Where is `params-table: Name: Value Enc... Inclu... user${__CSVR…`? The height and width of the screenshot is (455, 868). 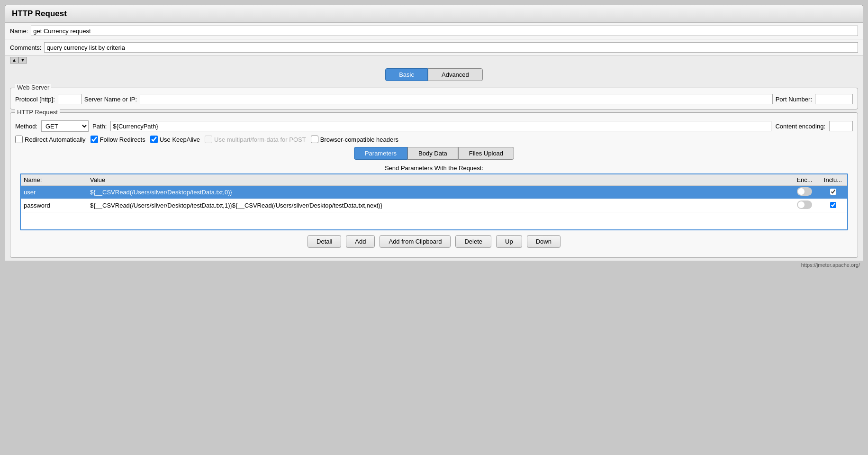
params-table: Name: Value Enc... Inclu... user${__CSVR… is located at coordinates (434, 193).